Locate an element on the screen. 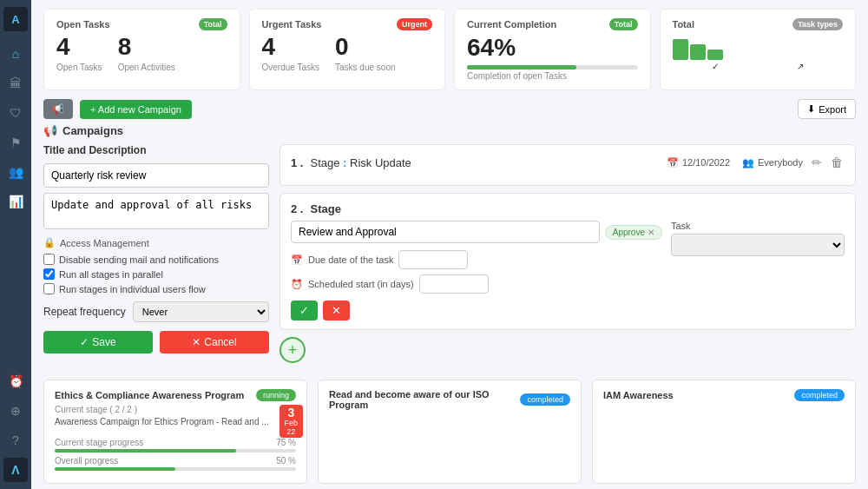 Image resolution: width=868 pixels, height=489 pixels. individual-flow-label: Run stages in individual users flow is located at coordinates (132, 289).